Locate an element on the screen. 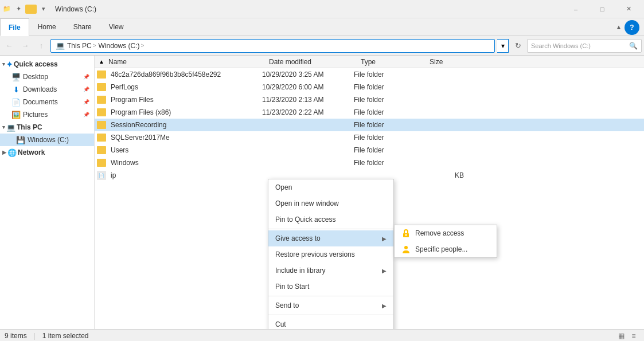  ribbon-collapse-button: ▲ is located at coordinates (619, 27).